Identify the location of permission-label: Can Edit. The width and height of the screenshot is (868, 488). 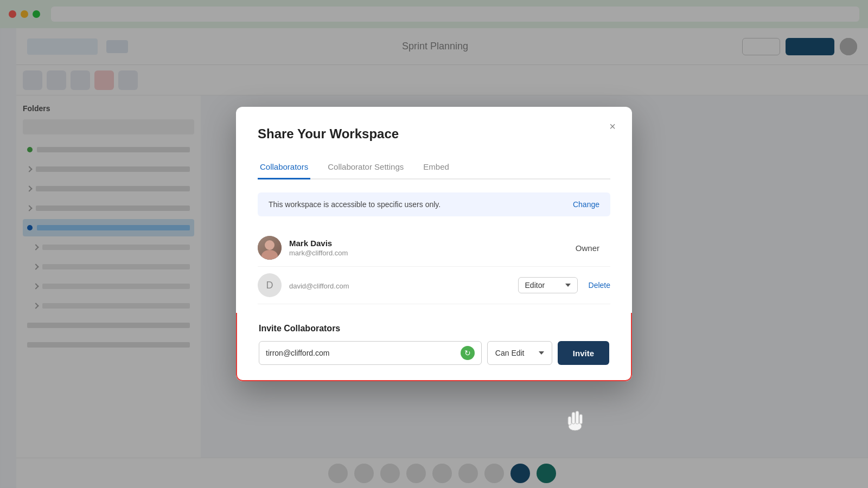
(510, 353).